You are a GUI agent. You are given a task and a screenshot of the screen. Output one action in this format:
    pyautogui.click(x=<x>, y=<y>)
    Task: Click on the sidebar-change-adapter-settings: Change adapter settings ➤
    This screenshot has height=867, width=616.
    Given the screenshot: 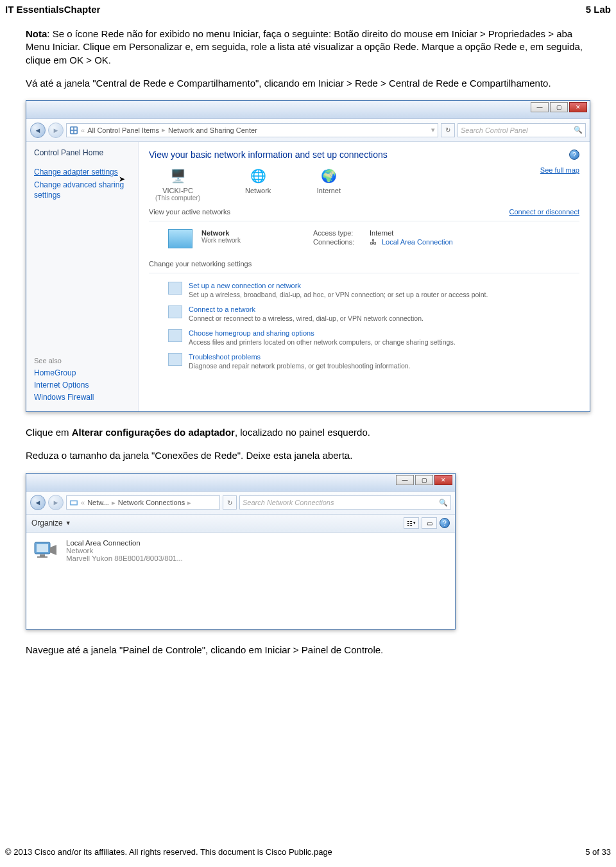 What is the action you would take?
    pyautogui.click(x=82, y=172)
    